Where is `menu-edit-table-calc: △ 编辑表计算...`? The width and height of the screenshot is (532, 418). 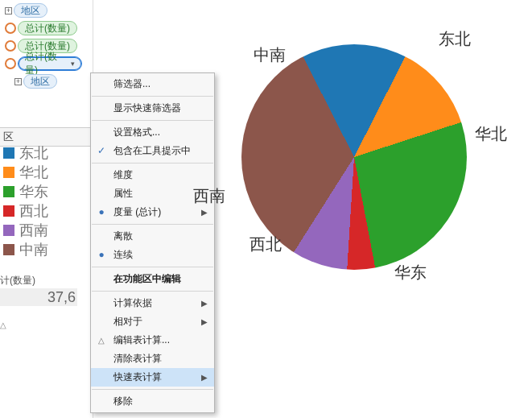
menu-edit-table-calc: △ 编辑表计算... is located at coordinates (153, 340).